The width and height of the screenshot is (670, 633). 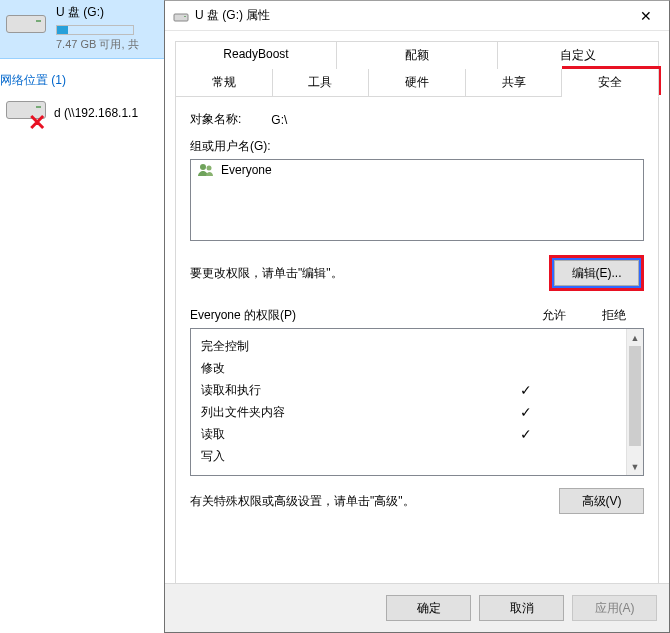 What do you see at coordinates (96, 113) in the screenshot?
I see `network-drive-label: d (\\192.168.1.1` at bounding box center [96, 113].